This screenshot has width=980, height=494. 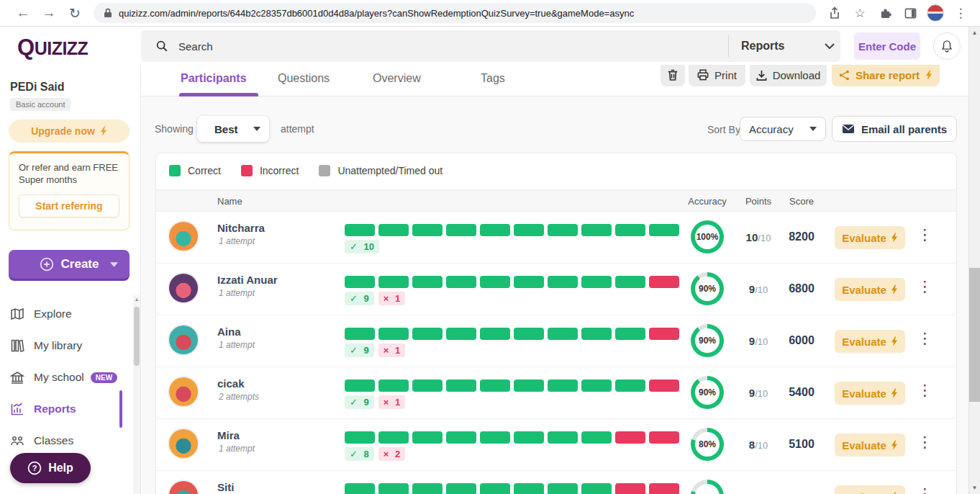 I want to click on delete-report-button, so click(x=673, y=75).